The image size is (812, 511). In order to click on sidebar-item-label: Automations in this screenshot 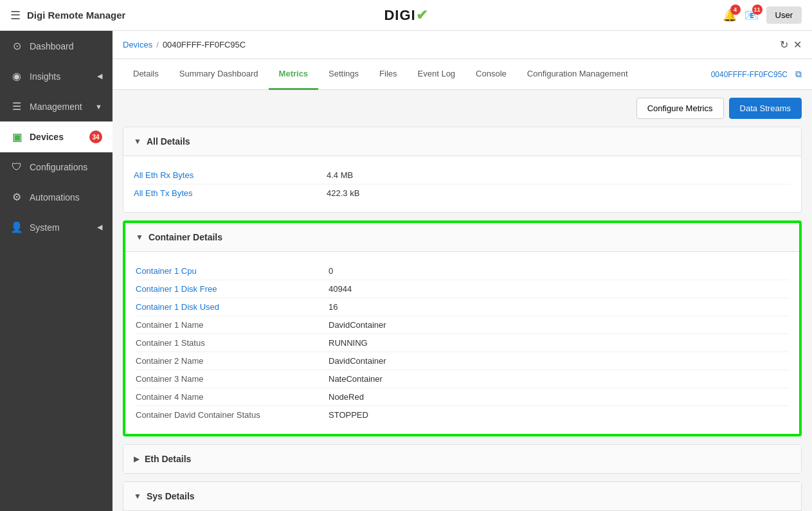, I will do `click(55, 197)`.